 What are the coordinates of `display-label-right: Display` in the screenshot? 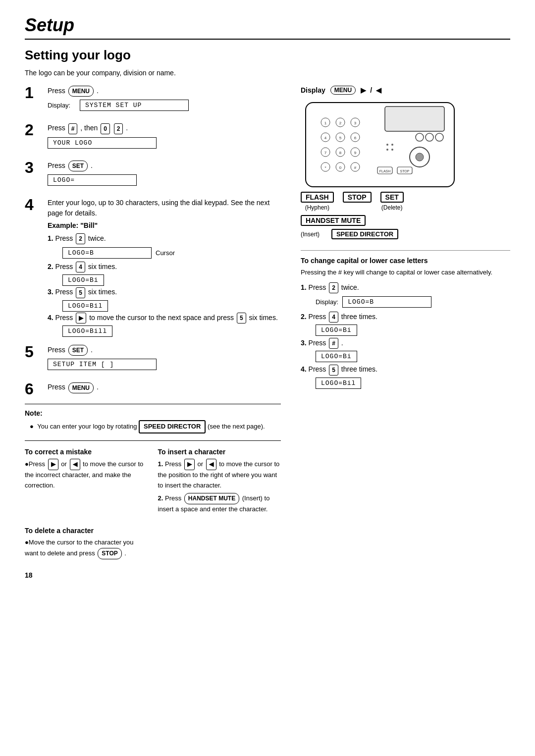 It's located at (313, 90).